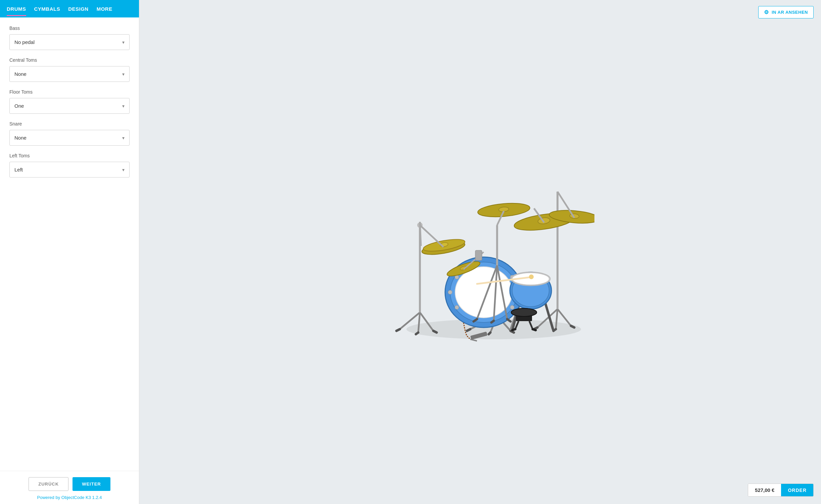 Image resolution: width=821 pixels, height=504 pixels. What do you see at coordinates (480, 252) in the screenshot?
I see `drum-visualization` at bounding box center [480, 252].